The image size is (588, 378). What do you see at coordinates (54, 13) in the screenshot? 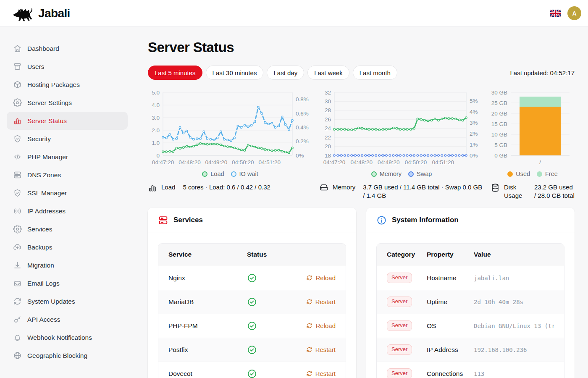
I see `brand-name: Jabali` at bounding box center [54, 13].